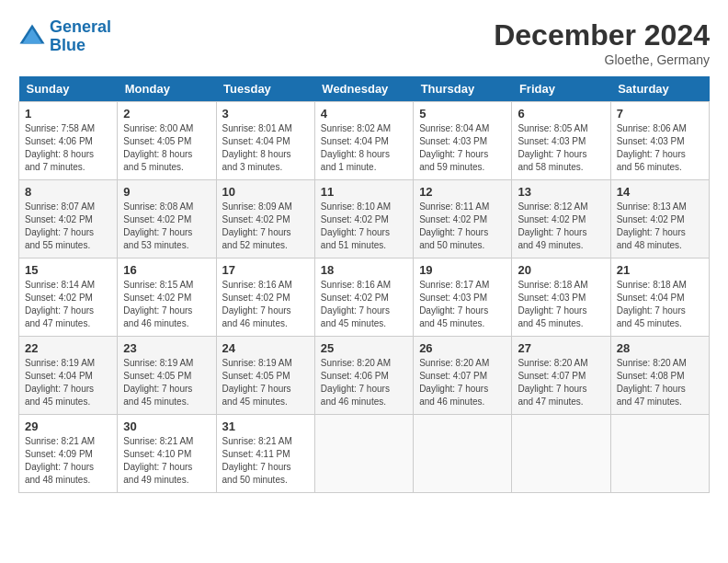 This screenshot has height=563, width=728. What do you see at coordinates (265, 298) in the screenshot?
I see `day-cell-17: 17Sunrise: 8:16 AM Sunset: 4:02 PM Dayli…` at bounding box center [265, 298].